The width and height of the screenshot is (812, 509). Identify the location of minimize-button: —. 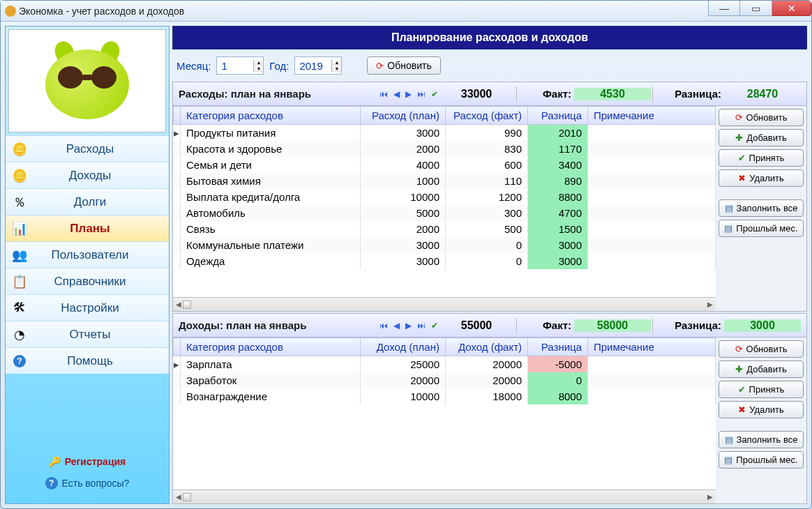
(724, 8).